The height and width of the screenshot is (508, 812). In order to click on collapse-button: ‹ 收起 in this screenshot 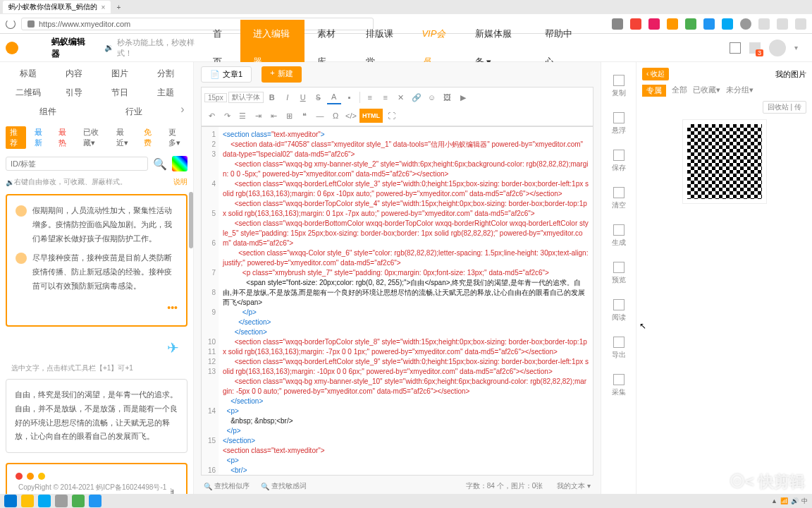, I will do `click(656, 74)`.